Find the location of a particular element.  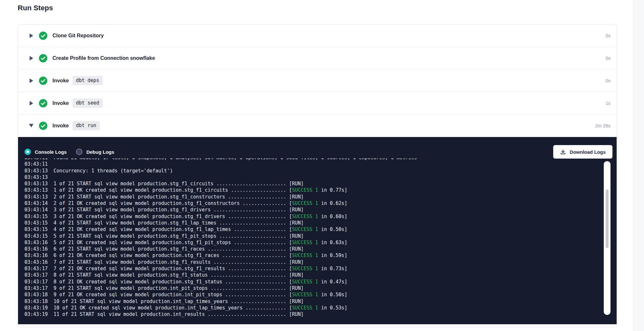

command-badge: dbt seed is located at coordinates (88, 103).